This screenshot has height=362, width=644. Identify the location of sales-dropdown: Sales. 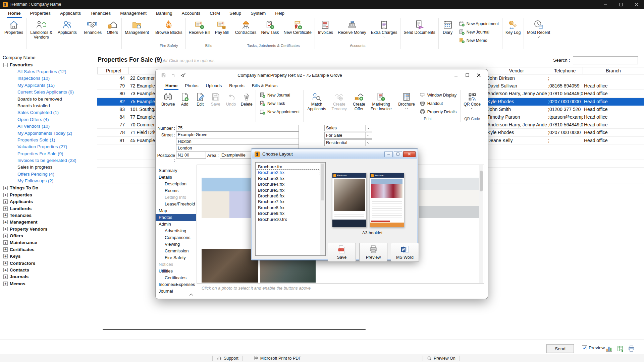
(348, 128).